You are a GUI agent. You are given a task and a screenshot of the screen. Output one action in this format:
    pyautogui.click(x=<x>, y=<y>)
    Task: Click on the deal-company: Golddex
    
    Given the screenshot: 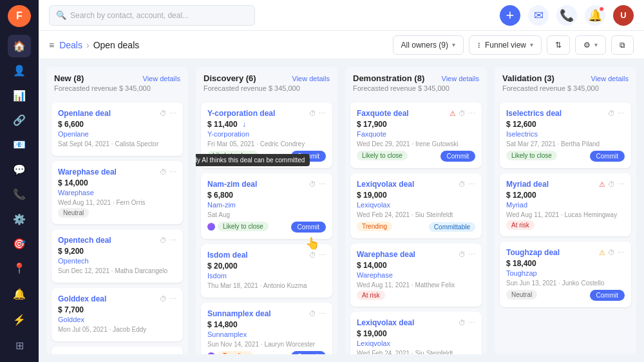 What is the action you would take?
    pyautogui.click(x=117, y=319)
    